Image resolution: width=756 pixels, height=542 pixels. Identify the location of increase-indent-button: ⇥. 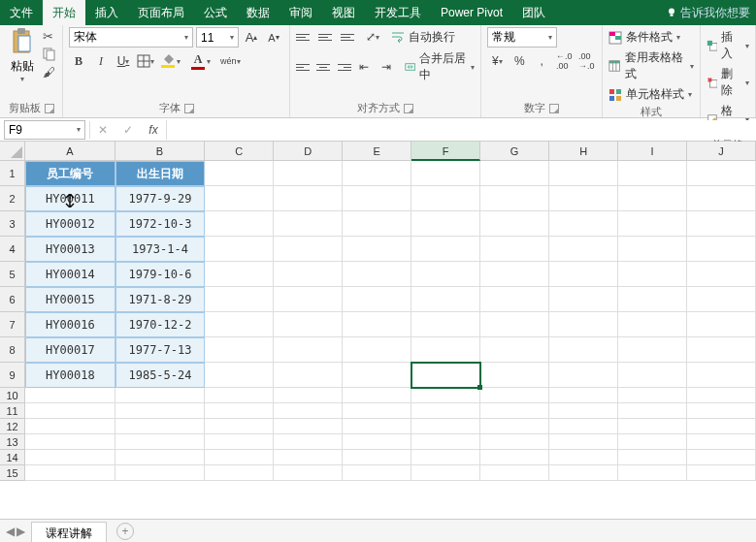
(386, 67).